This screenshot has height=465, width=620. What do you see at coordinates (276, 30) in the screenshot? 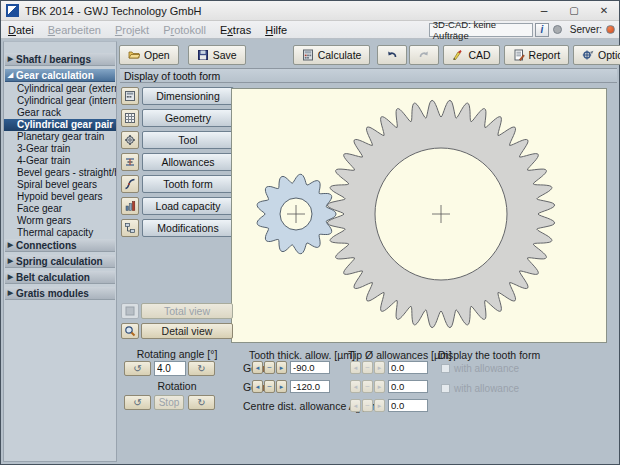
I see `menu-hilfe: Hilfe` at bounding box center [276, 30].